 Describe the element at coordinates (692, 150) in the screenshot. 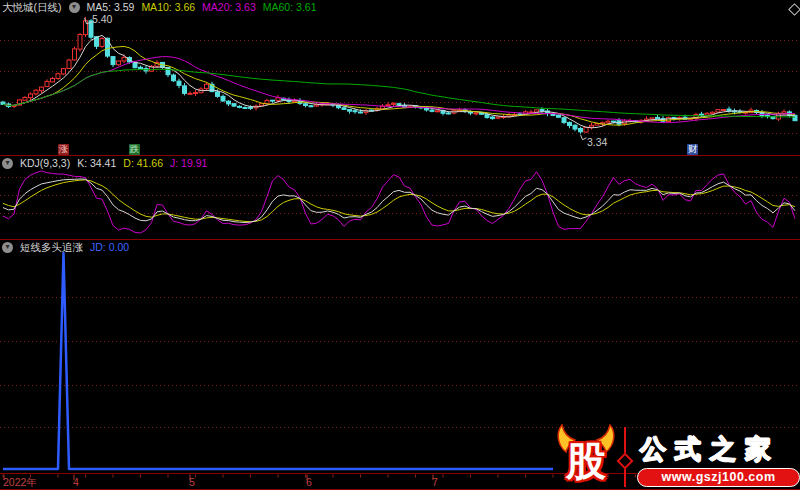

I see `watermark-wealth-badge: 财` at that location.